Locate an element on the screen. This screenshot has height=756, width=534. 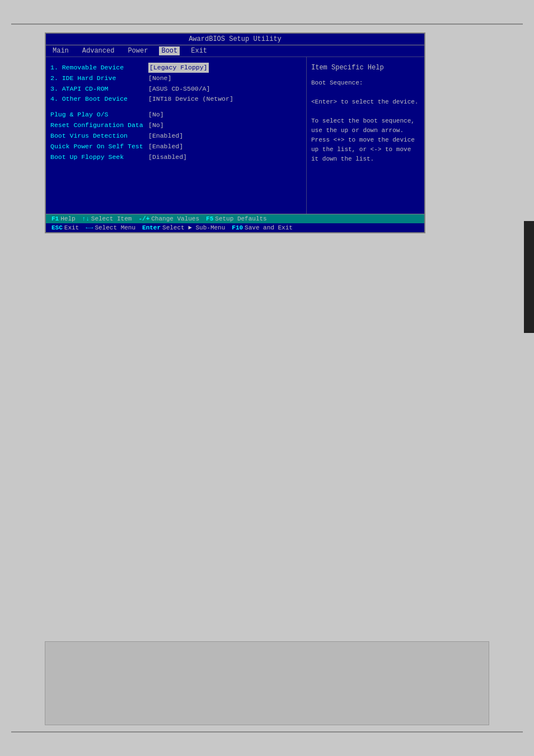
status-esc: ESC Exit is located at coordinates (65, 228).